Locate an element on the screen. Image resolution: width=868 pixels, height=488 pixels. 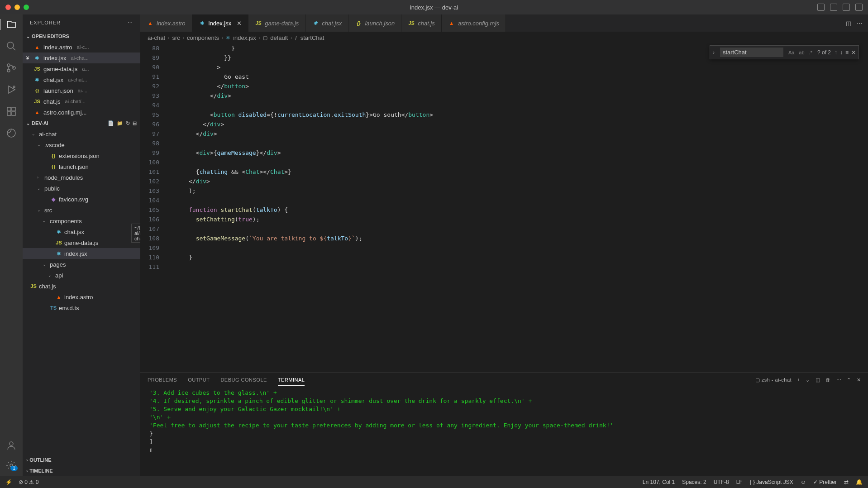
open-editors-header: ⌄ OPEN EDITORS is located at coordinates (81, 36).